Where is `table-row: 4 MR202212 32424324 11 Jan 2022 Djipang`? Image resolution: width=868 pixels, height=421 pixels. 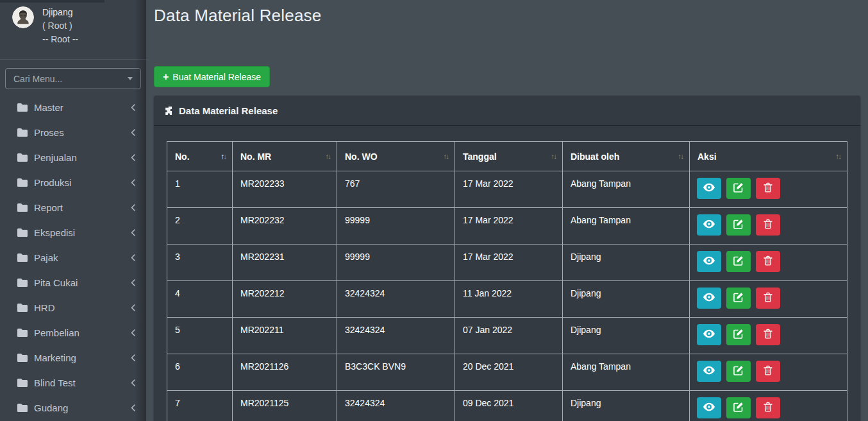
table-row: 4 MR202212 32424324 11 Jan 2022 Djipang is located at coordinates (508, 299).